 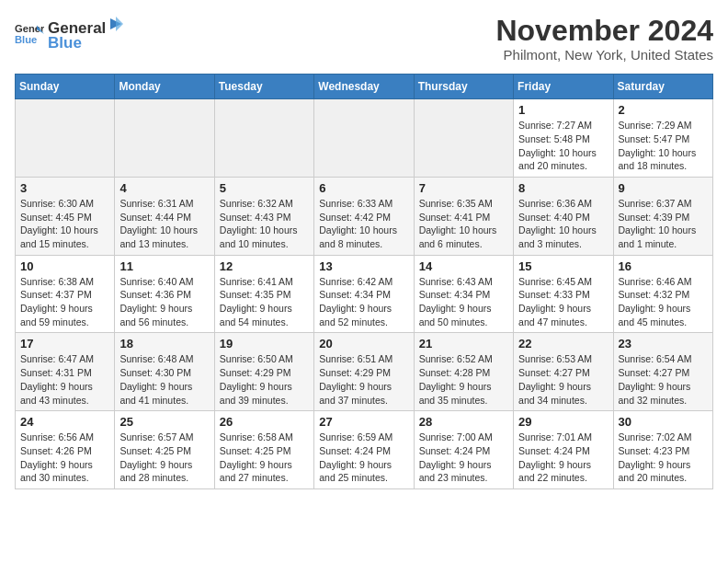 I want to click on day-info: Sunrise: 6:46 AM Sunset: 4:32 PM Dayligh…, so click(x=664, y=302).